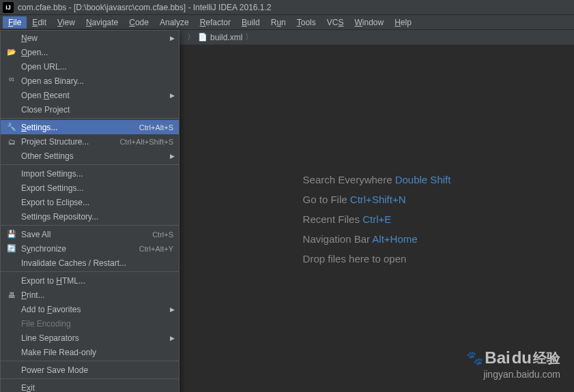 This screenshot has width=574, height=392. Describe the element at coordinates (90, 295) in the screenshot. I see `file-menu-print: 🖶Print...` at that location.